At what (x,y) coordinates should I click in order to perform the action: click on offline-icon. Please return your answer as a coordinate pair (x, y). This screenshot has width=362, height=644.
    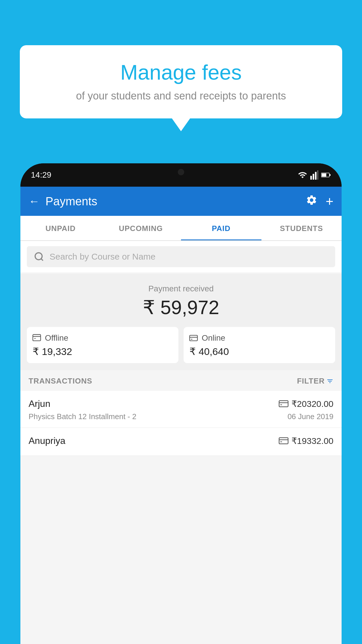
    Looking at the image, I should click on (37, 338).